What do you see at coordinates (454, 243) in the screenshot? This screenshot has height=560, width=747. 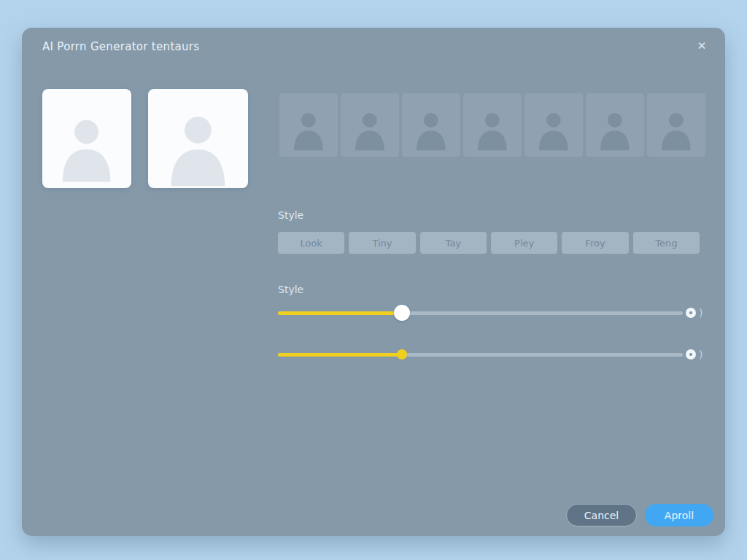 I see `style-option-button-3: Tay` at bounding box center [454, 243].